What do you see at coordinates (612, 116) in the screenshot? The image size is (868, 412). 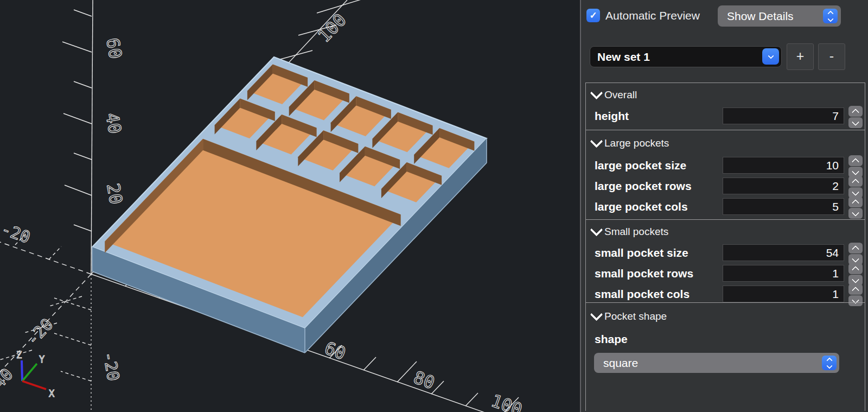 I see `param-label: height` at bounding box center [612, 116].